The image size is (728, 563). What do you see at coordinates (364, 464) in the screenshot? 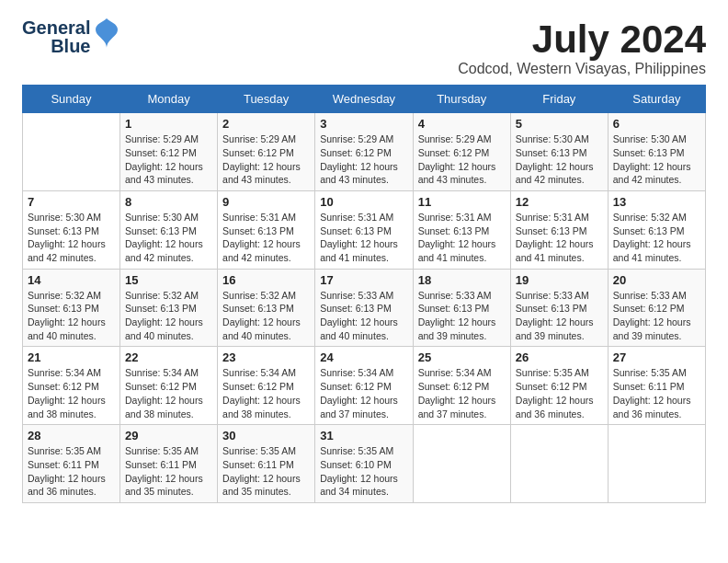
I see `calendar-week-row: 28Sunrise: 5:35 AMSunset: 6:11 PMDayligh…` at bounding box center [364, 464].